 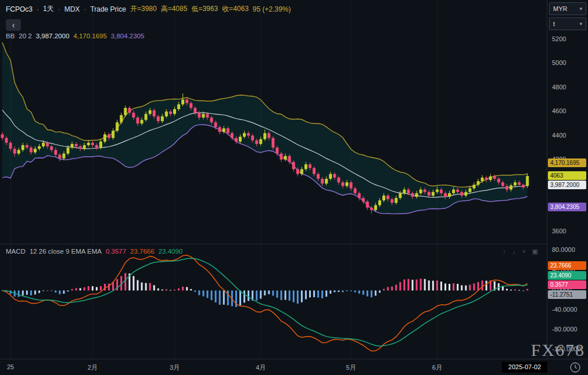 What do you see at coordinates (261, 368) in the screenshot?
I see `time-axis-label: 4月` at bounding box center [261, 368].